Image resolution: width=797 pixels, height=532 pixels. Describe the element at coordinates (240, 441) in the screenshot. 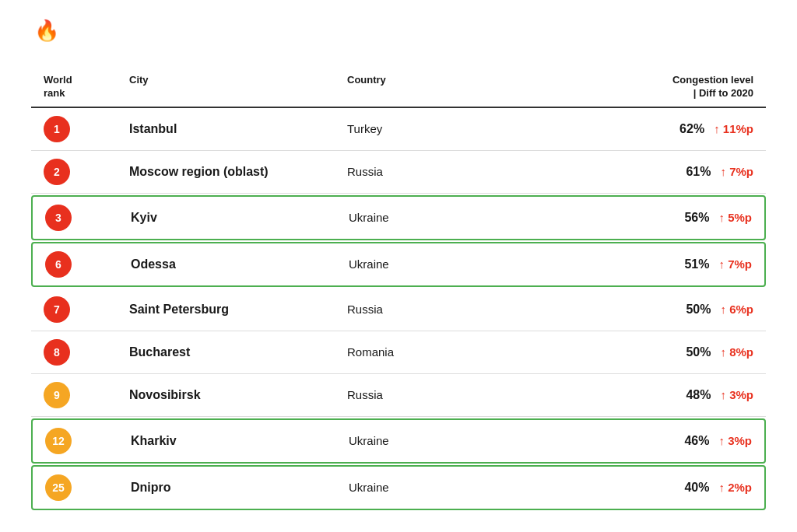

I see `city-name: Kharkiv` at that location.